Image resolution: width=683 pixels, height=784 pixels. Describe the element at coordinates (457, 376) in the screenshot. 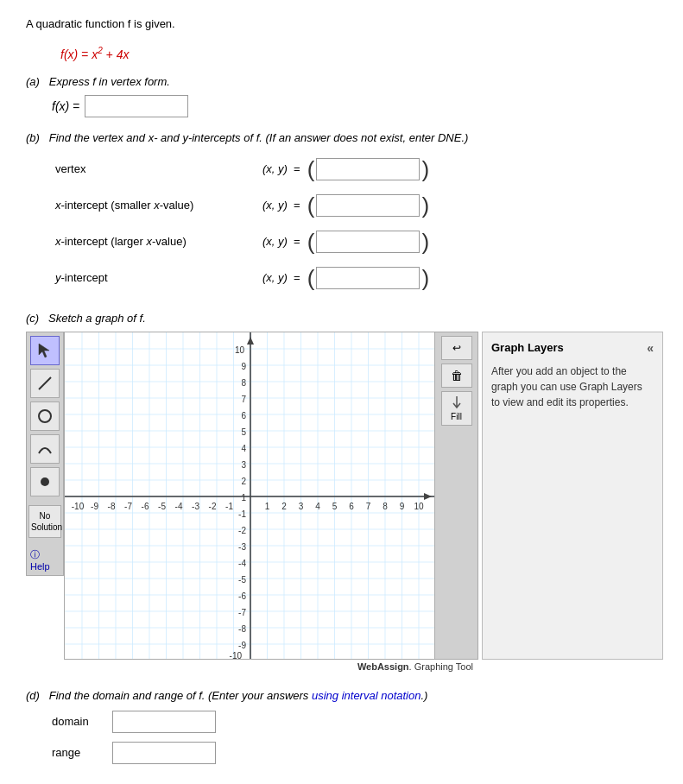

I see `delete-button: 🗑` at that location.